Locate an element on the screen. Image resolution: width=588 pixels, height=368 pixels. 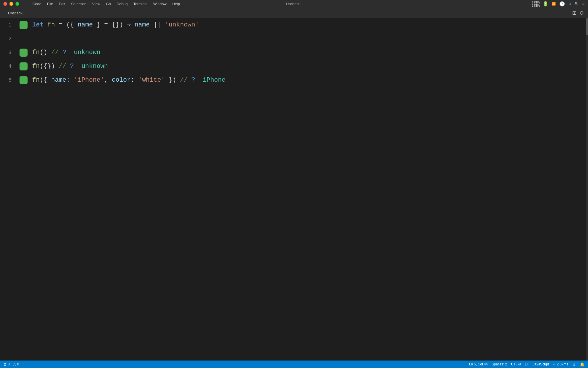
editor-scrollbar is located at coordinates (587, 189).